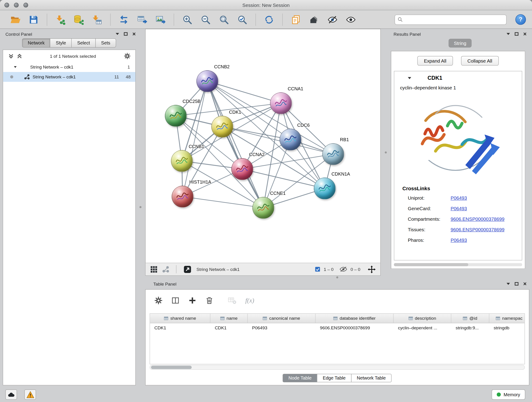 This screenshot has height=402, width=532. Describe the element at coordinates (19, 56) in the screenshot. I see `collapse-all-tree-icon` at that location.